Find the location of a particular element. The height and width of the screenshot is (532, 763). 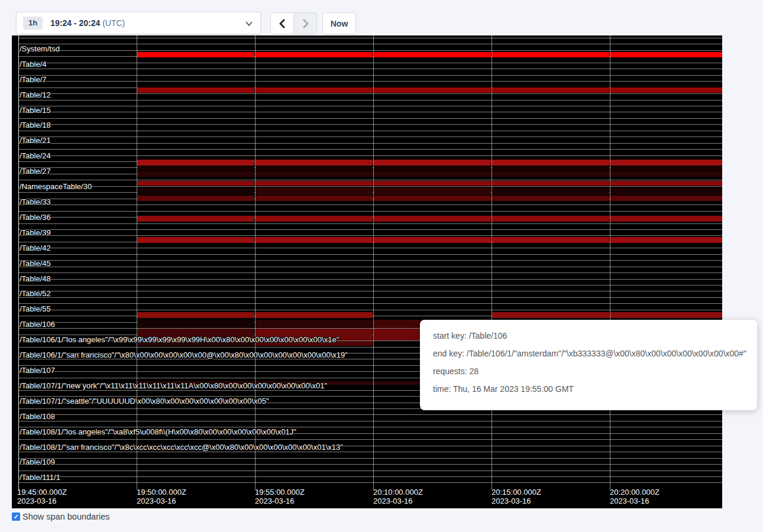

row-label: /Table/21 is located at coordinates (35, 141).